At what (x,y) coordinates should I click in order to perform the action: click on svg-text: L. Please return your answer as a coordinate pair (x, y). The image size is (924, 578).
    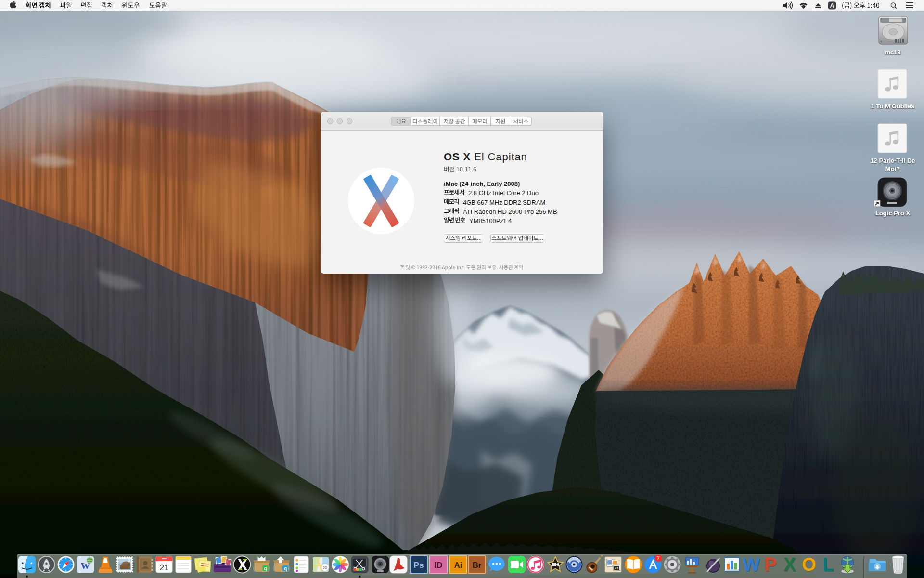
    Looking at the image, I should click on (828, 565).